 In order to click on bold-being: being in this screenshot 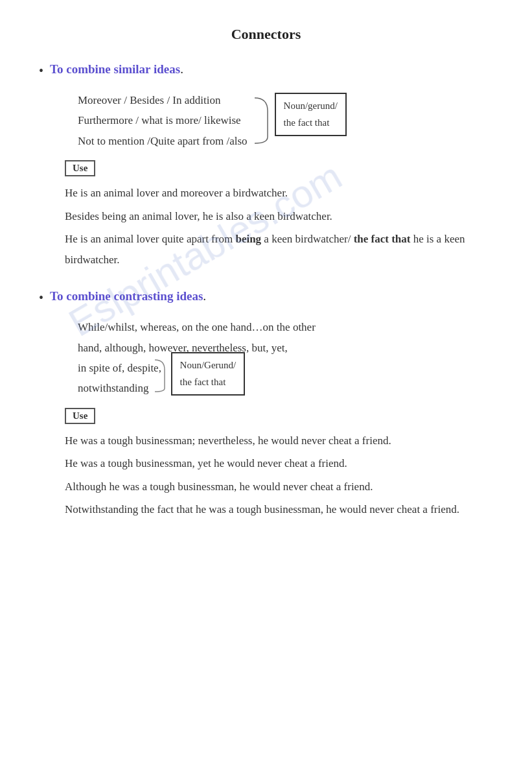, I will do `click(248, 239)`.